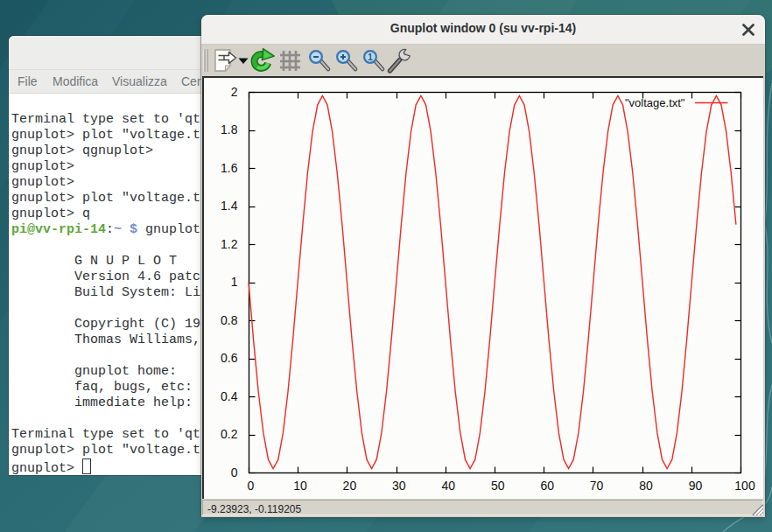 The width and height of the screenshot is (772, 532). I want to click on svg-text: 10, so click(300, 486).